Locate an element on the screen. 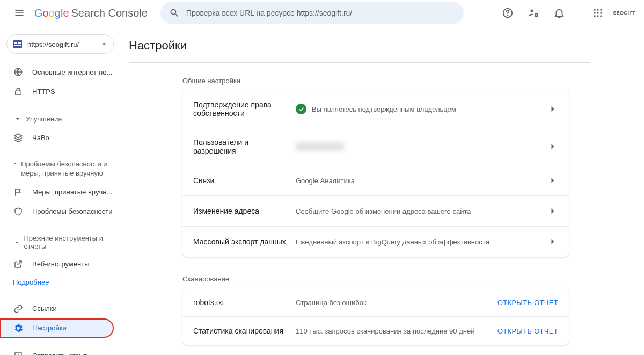 This screenshot has height=355, width=644. search-icon is located at coordinates (174, 13).